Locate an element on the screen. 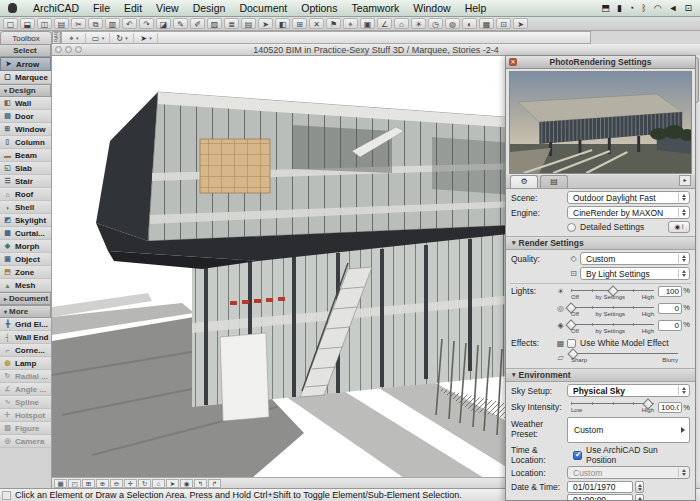  menu-archicad: ArchiCAD is located at coordinates (56, 8).